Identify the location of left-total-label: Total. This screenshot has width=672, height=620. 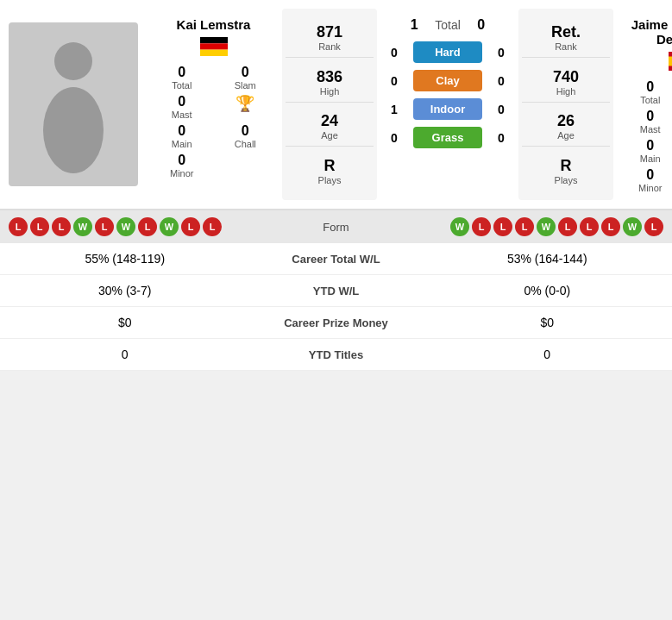
(181, 85).